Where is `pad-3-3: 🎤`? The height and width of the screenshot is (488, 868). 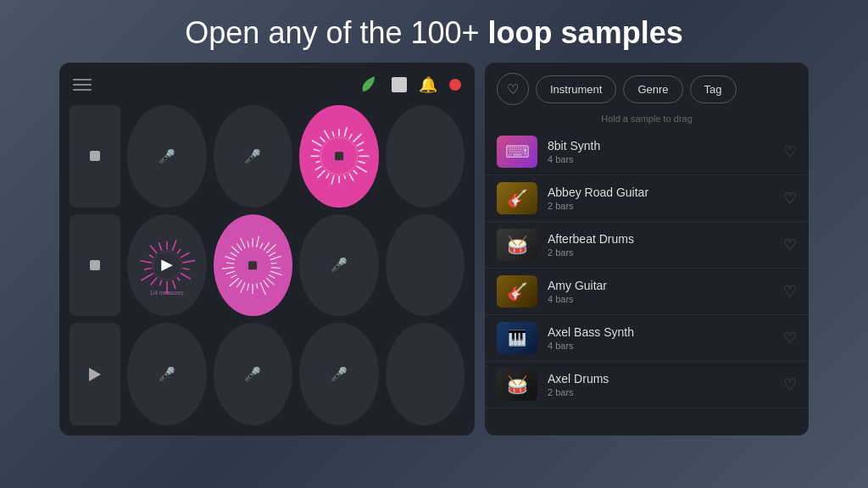 pad-3-3: 🎤 is located at coordinates (253, 374).